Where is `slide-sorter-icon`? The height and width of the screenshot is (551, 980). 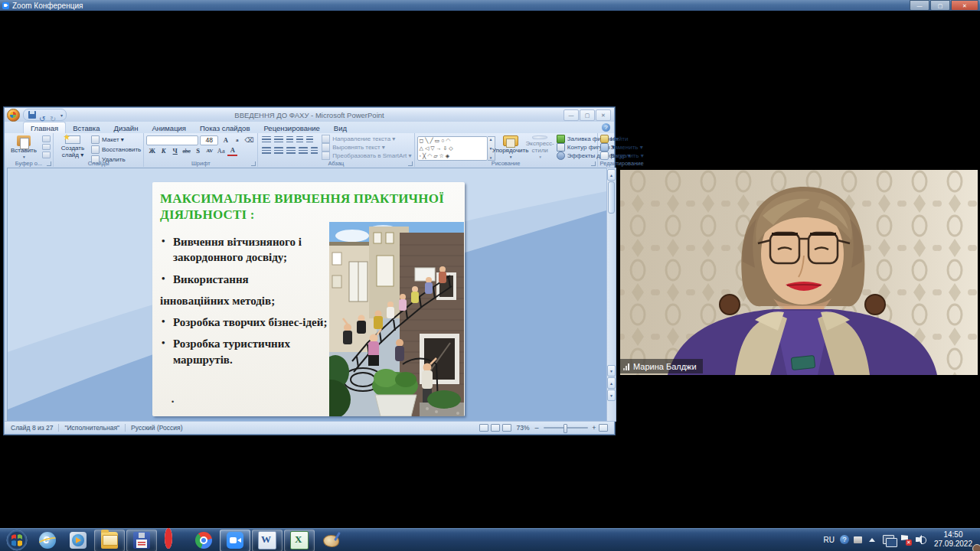 slide-sorter-icon is located at coordinates (495, 428).